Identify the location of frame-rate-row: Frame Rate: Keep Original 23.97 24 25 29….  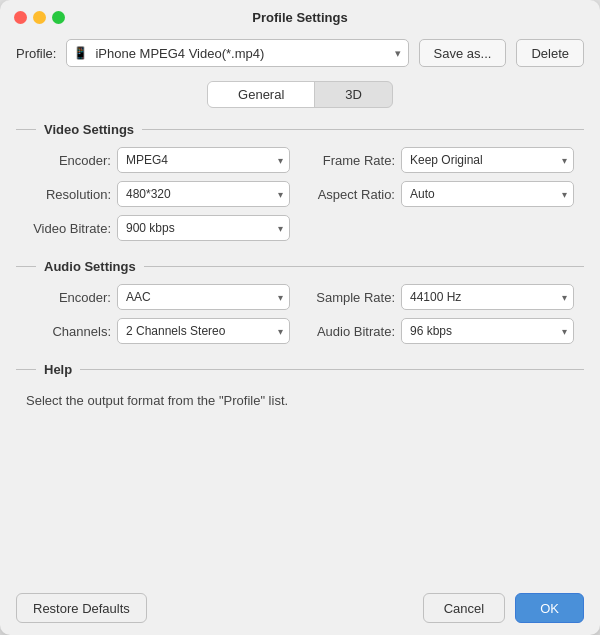
(442, 160).